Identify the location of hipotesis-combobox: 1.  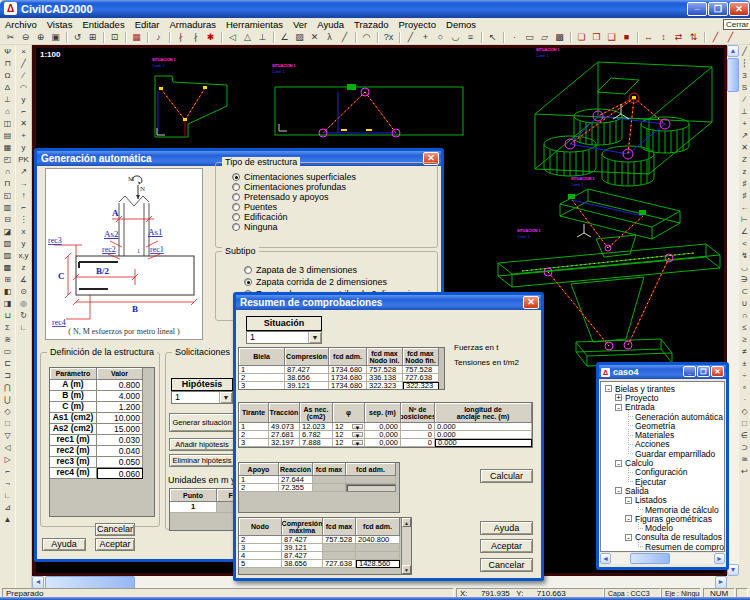
(202, 398).